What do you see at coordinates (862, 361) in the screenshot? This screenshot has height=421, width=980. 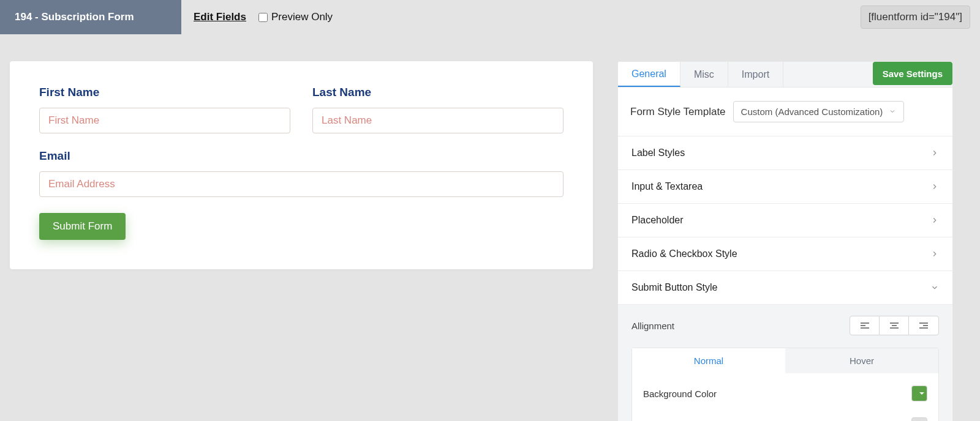 I see `state-tab-hover: Hover` at bounding box center [862, 361].